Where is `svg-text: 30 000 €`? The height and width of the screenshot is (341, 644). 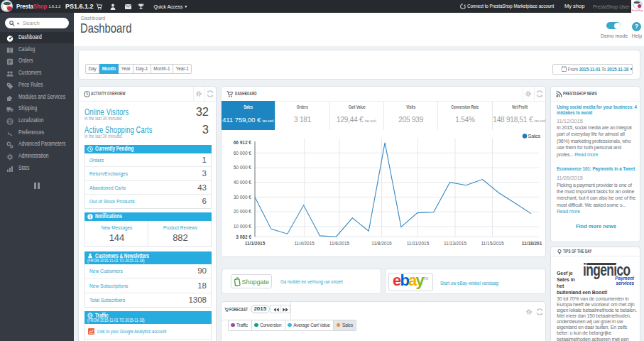
svg-text: 30 000 € is located at coordinates (243, 197).